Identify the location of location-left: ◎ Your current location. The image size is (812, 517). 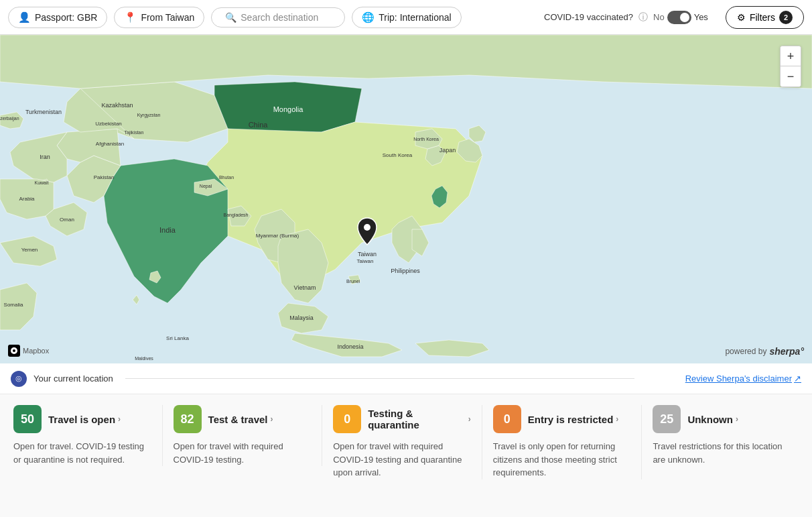
(323, 379).